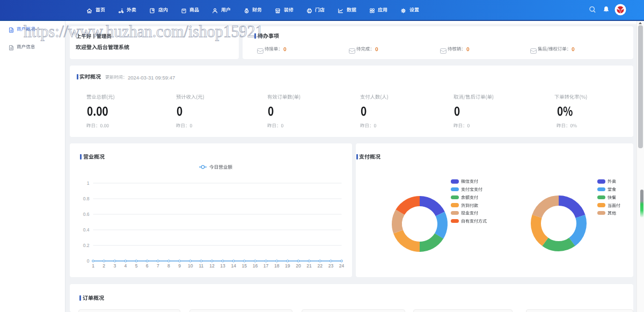 Image resolution: width=644 pixels, height=312 pixels. Describe the element at coordinates (201, 266) in the screenshot. I see `svg-text: 11` at that location.